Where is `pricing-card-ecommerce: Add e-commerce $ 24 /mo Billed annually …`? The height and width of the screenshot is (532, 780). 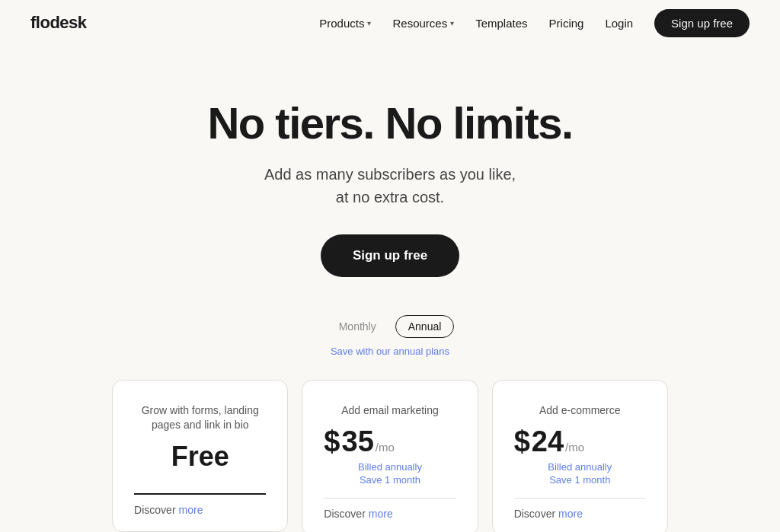
pricing-card-ecommerce: Add e-commerce $ 24 /mo Billed annually … is located at coordinates (580, 456).